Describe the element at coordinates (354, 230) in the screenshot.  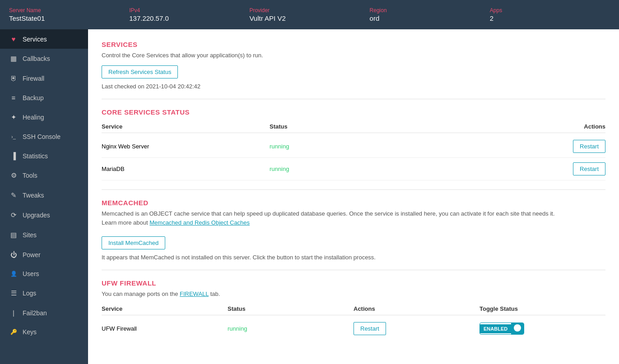
I see `memcached-section: MEMCACHED Memcached is an OBJECT cache s…` at that location.